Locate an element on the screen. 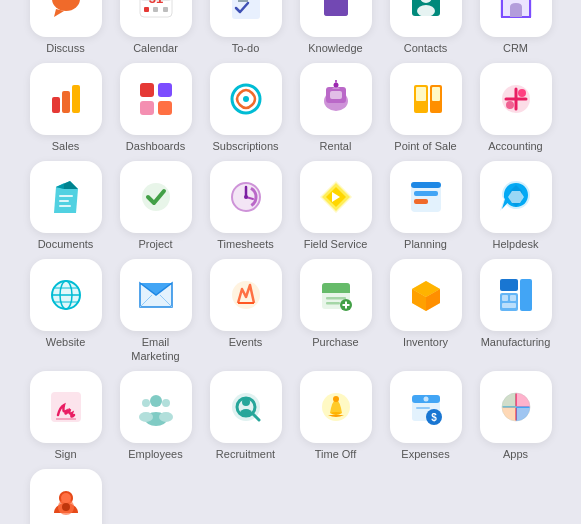 The image size is (581, 524). project-label: Project is located at coordinates (155, 244).